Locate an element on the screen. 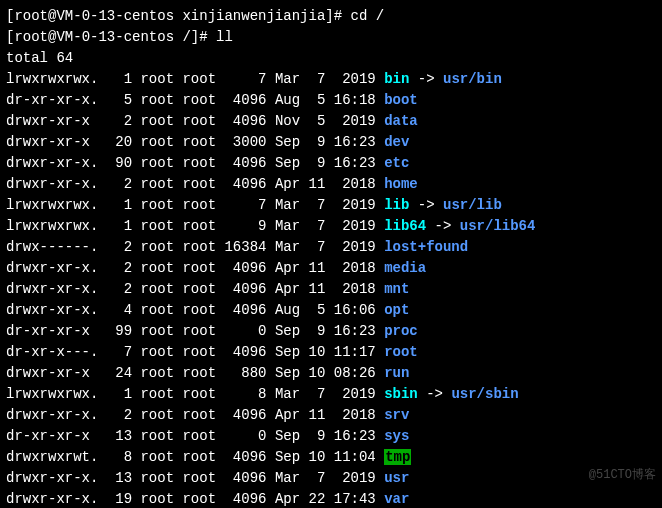  watermark: @51CTO博客 is located at coordinates (622, 475).